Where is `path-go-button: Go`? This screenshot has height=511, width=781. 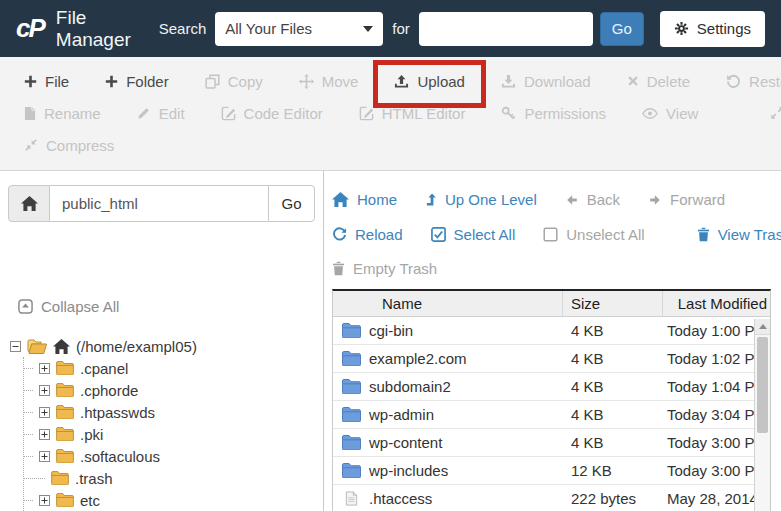 path-go-button: Go is located at coordinates (292, 204).